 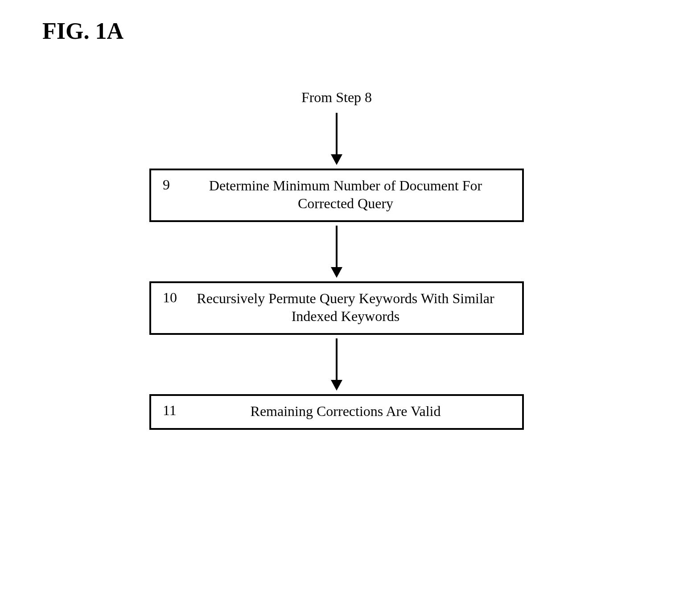 What do you see at coordinates (173, 298) in the screenshot?
I see `step-number: 10` at bounding box center [173, 298].